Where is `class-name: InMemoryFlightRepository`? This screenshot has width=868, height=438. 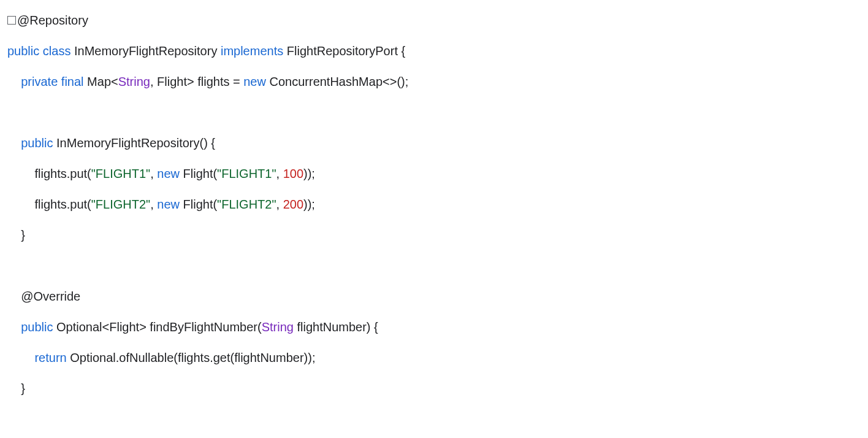 class-name: InMemoryFlightRepository is located at coordinates (146, 51).